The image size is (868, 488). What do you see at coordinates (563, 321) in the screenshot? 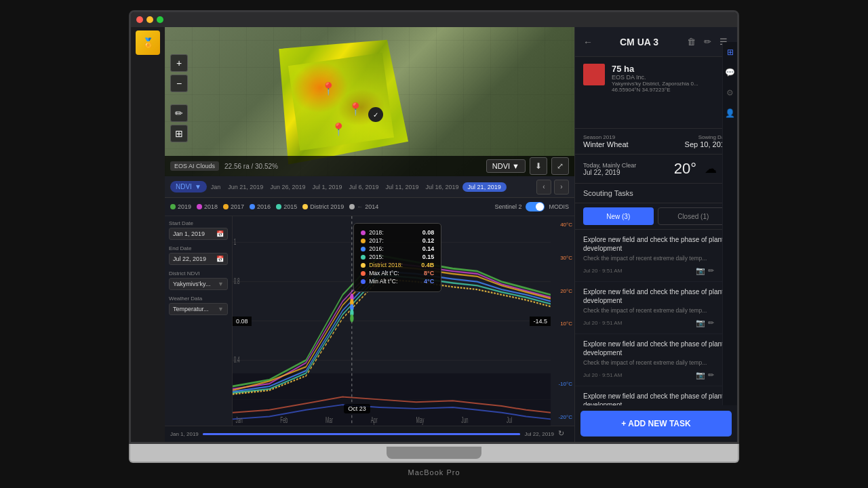
I see `chart-right-labels: 40°C 30°C 20°C 10°C -10°C -20°C` at bounding box center [563, 321].